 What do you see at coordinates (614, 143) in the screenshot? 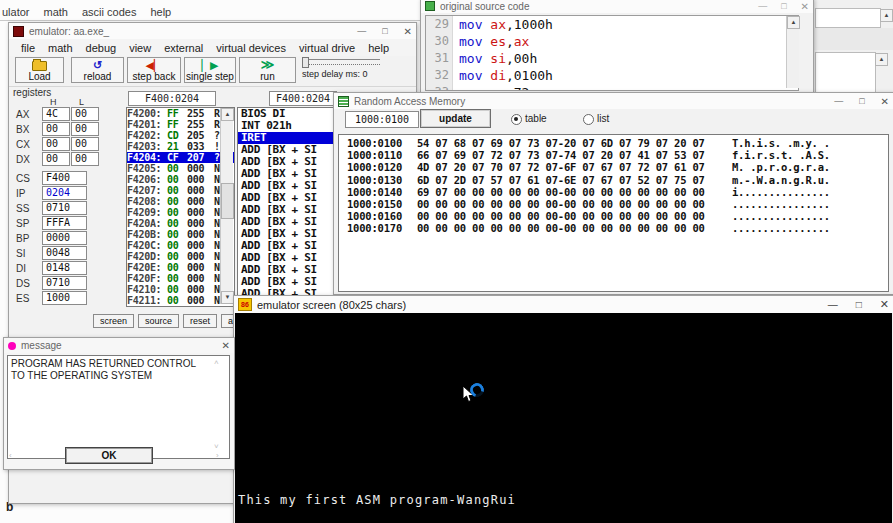
I see `ram-row: 1000:010054 07 68 07 69 07 73 07-20 07 6…` at bounding box center [614, 143].